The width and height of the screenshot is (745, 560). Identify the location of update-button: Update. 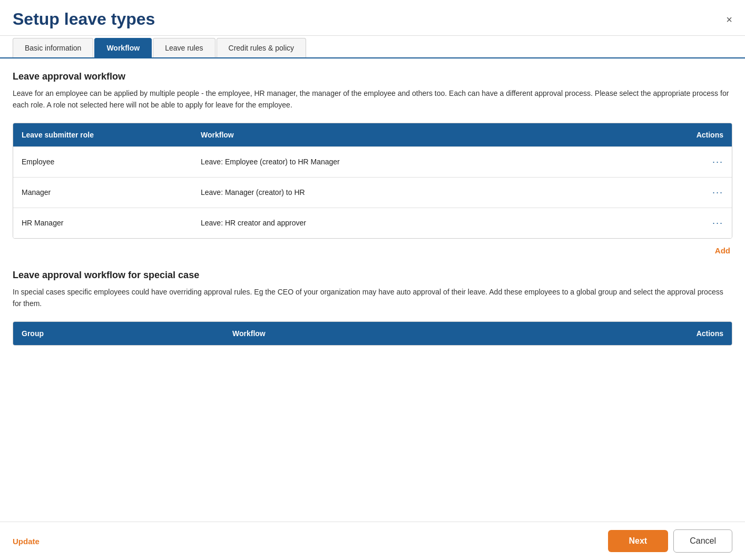
(26, 542).